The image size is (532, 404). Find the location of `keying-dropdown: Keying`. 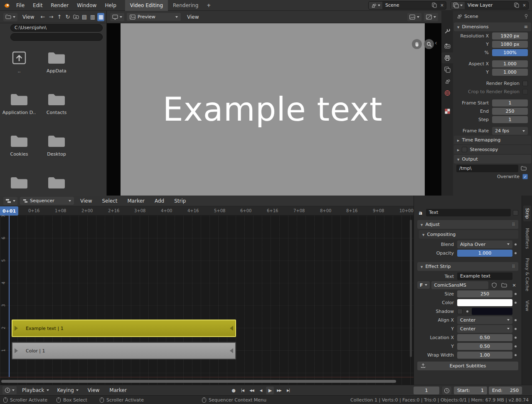

keying-dropdown: Keying is located at coordinates (68, 390).